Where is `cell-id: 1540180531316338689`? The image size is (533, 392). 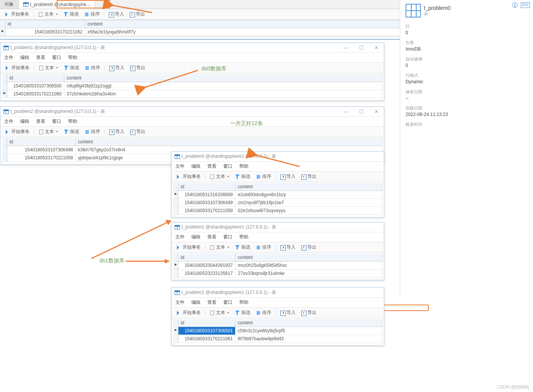
cell-id: 1540180531316338689 is located at coordinates (207, 195).